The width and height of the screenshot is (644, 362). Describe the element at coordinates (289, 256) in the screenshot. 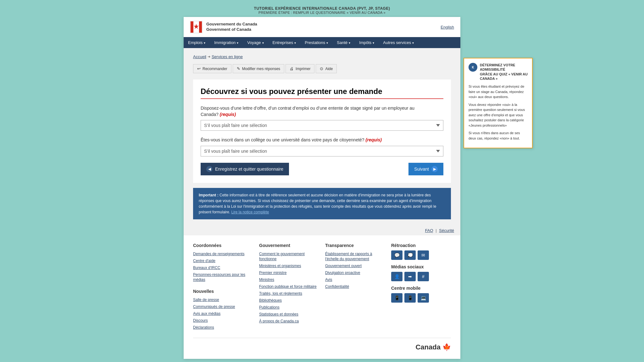

I see `list-item: Comment le gouvernement fonctionne` at that location.